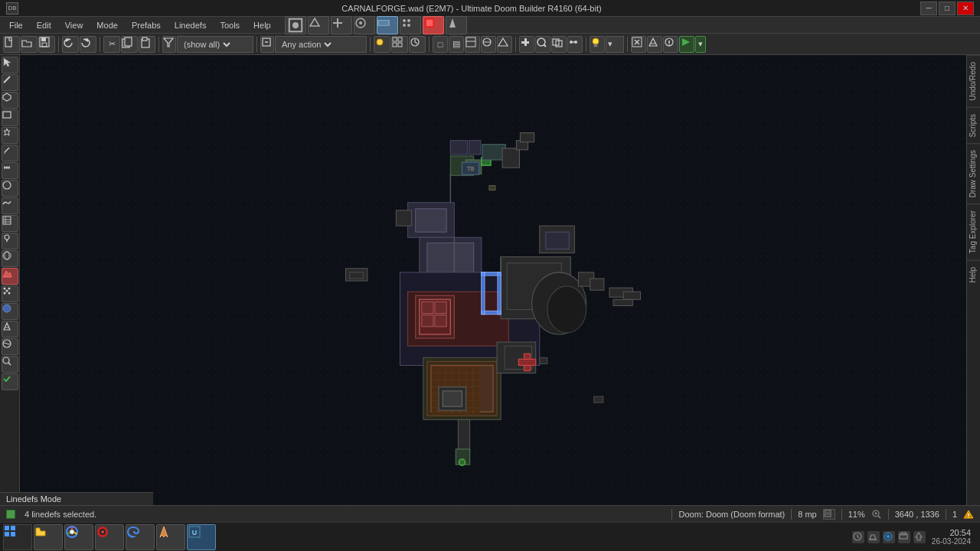 Image resolution: width=980 pixels, height=551 pixels. What do you see at coordinates (965, 8) in the screenshot?
I see `close-button: ✕` at bounding box center [965, 8].